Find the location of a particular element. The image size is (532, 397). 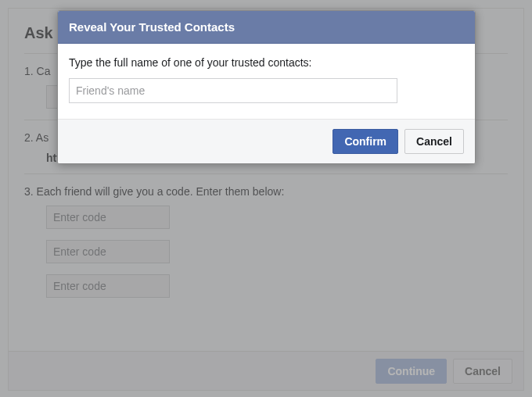

confirm-button: Confirm is located at coordinates (365, 141).